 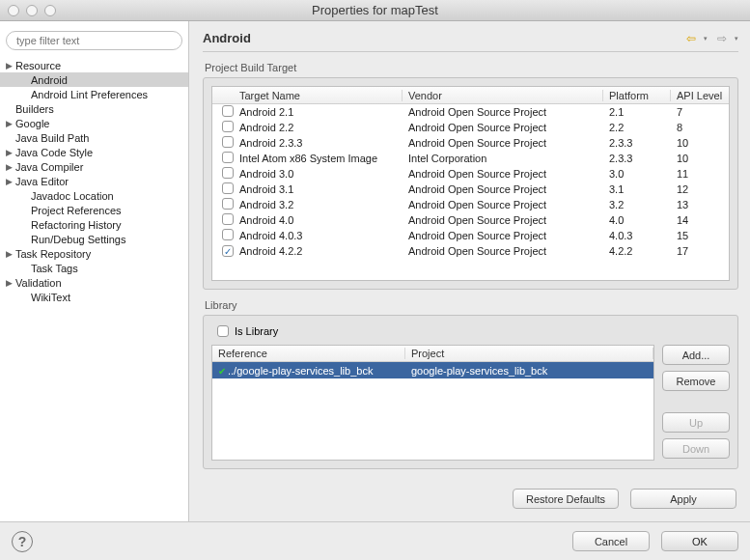 What do you see at coordinates (471, 174) in the screenshot?
I see `target-row: Android 3.0Android Open Source Project3.…` at bounding box center [471, 174].